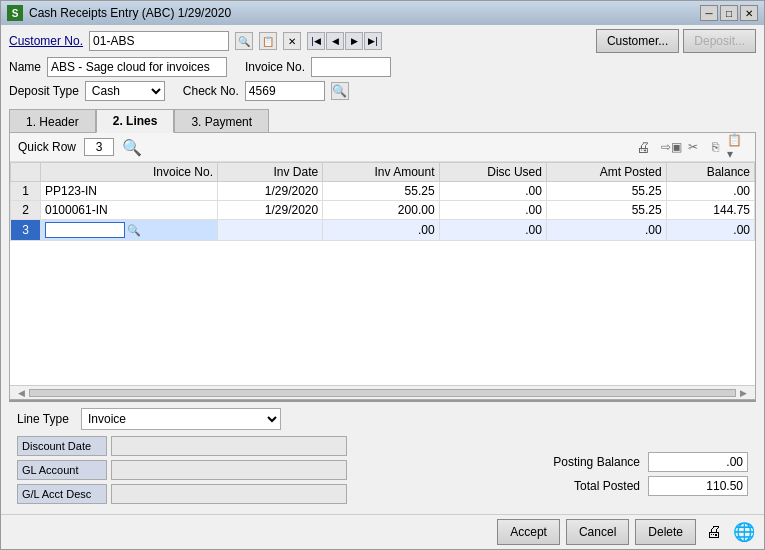  What do you see at coordinates (606, 230) in the screenshot?
I see `amt-posted-cell: .00` at bounding box center [606, 230].